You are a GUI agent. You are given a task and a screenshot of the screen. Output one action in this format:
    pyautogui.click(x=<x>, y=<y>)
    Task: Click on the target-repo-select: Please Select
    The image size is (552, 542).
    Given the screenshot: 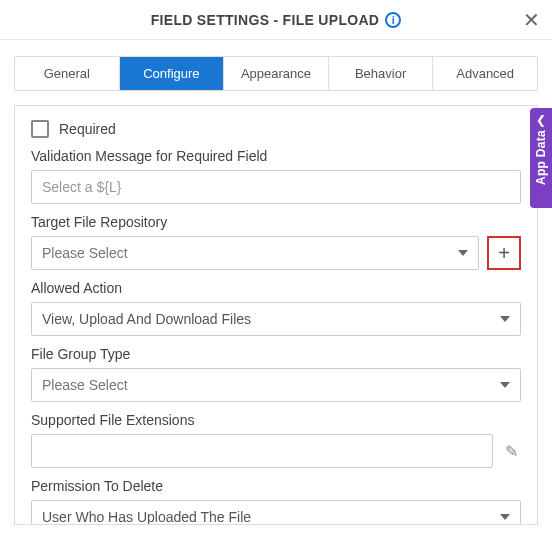 What is the action you would take?
    pyautogui.click(x=255, y=253)
    